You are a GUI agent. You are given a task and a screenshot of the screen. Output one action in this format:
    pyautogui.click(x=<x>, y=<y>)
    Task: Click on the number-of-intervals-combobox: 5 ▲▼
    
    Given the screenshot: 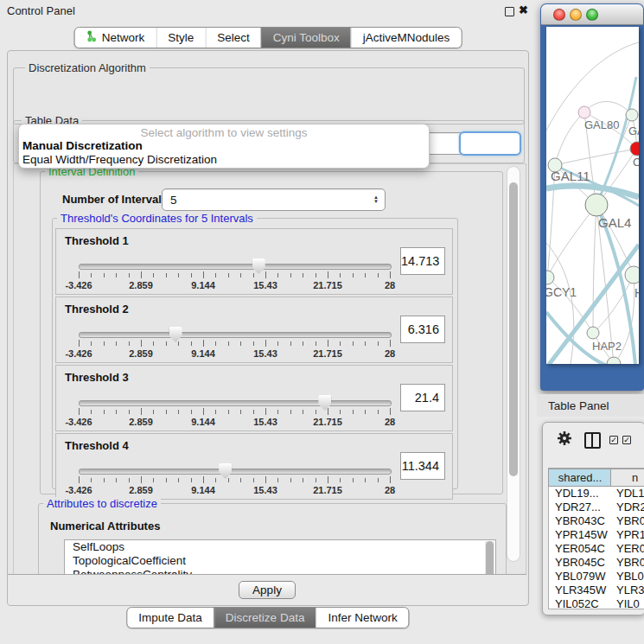 What is the action you would take?
    pyautogui.click(x=273, y=200)
    